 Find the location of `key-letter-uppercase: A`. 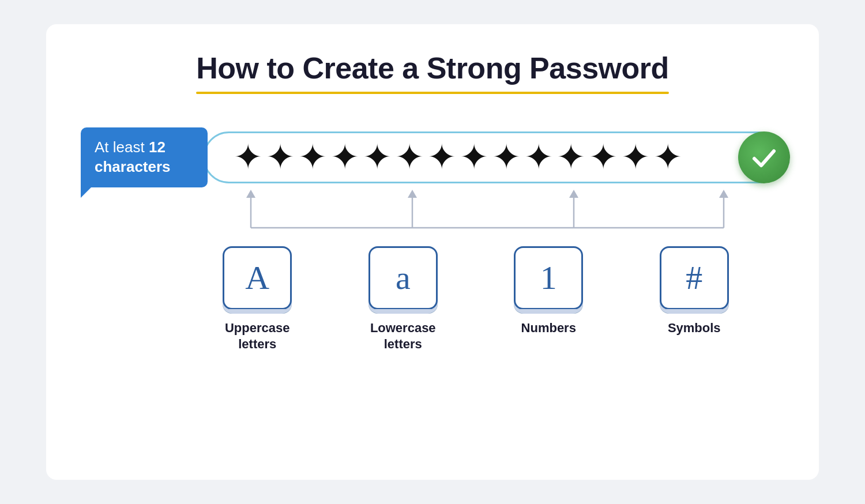

key-letter-uppercase: A is located at coordinates (257, 278).